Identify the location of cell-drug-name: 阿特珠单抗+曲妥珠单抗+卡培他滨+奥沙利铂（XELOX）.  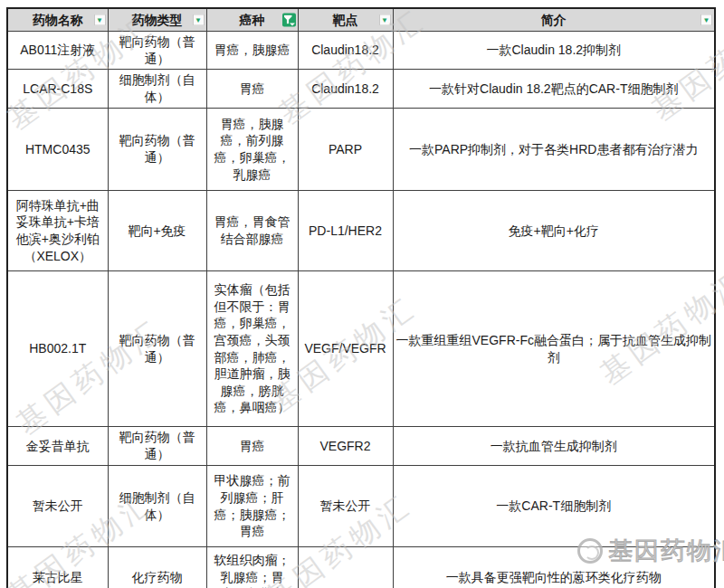
(58, 232).